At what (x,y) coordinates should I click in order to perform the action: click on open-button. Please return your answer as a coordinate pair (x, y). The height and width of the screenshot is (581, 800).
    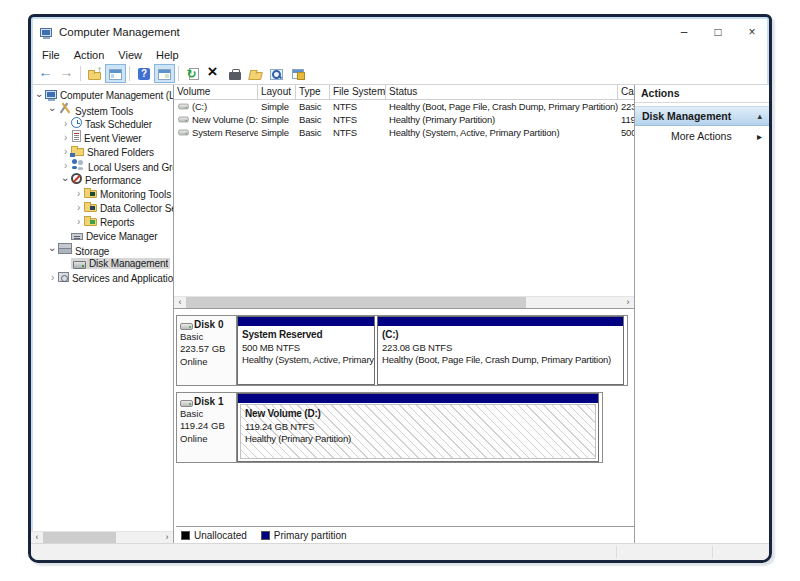
    Looking at the image, I should click on (256, 74).